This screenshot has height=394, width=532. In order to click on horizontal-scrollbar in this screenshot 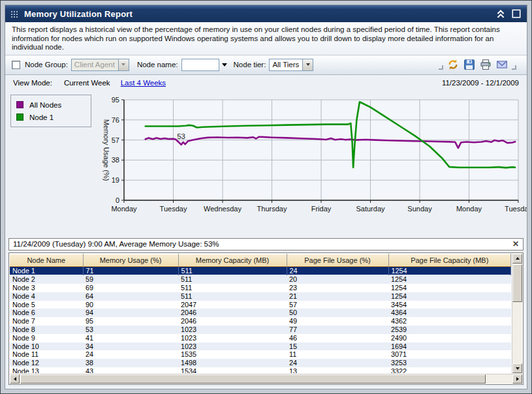, I will do `click(266, 378)`.